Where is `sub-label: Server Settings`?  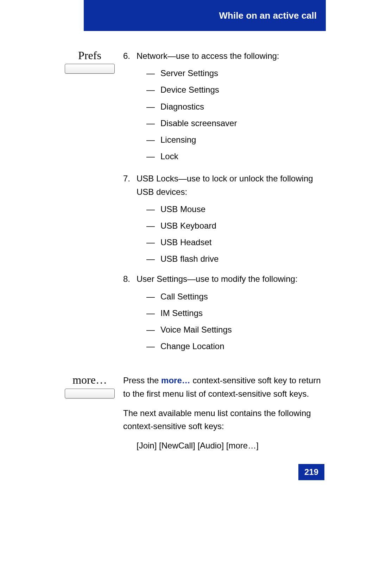
sub-label: Server Settings is located at coordinates (189, 73).